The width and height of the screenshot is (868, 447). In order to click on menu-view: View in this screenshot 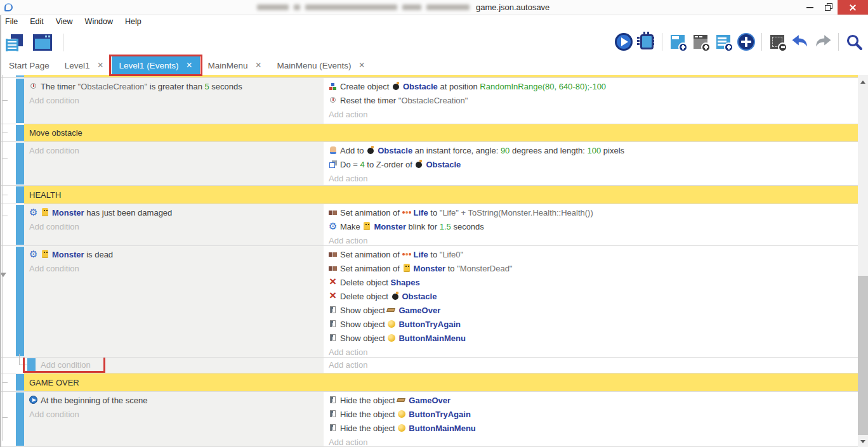, I will do `click(65, 22)`.